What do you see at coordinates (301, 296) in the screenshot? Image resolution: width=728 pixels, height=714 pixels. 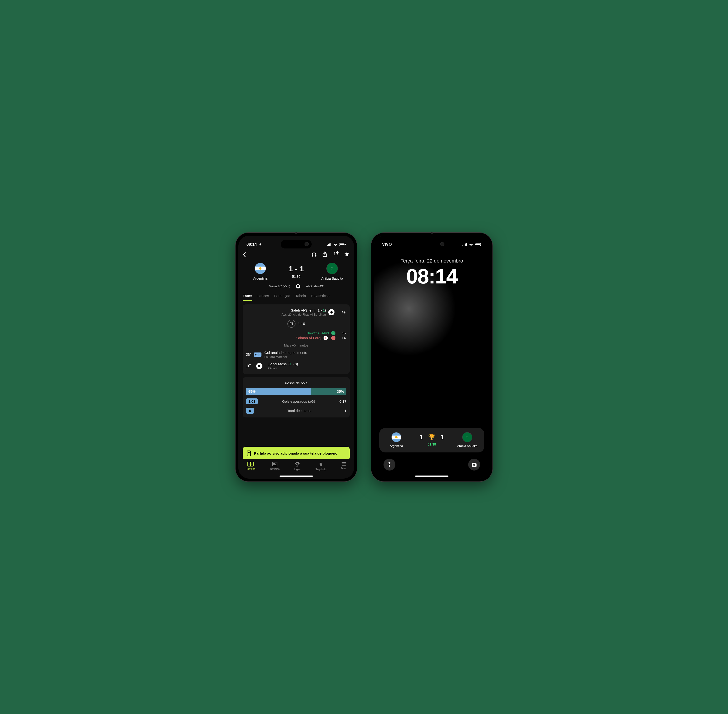 I see `tab-tabela: Tabela` at bounding box center [301, 296].